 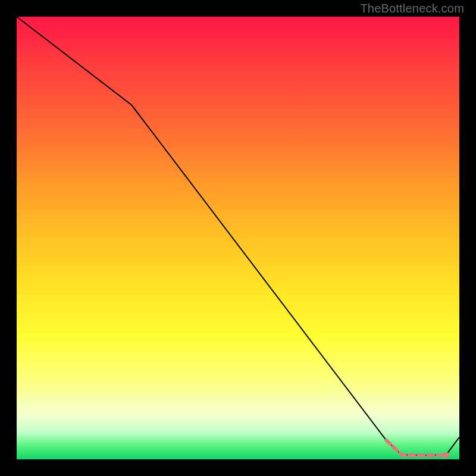 I want to click on curve-end-marker, so click(x=446, y=455).